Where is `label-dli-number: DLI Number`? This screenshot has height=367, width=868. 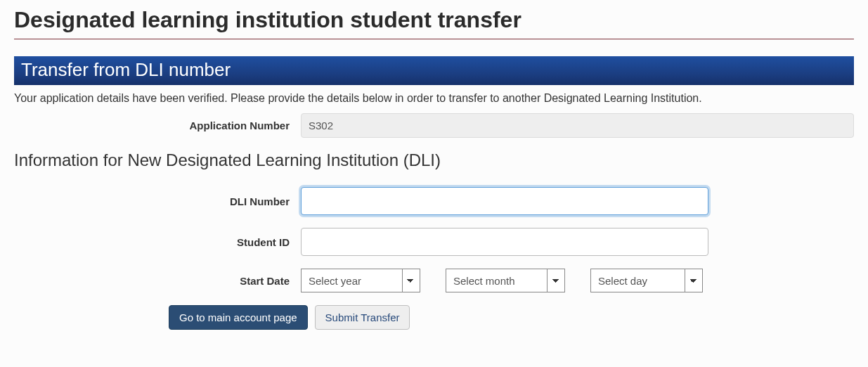 label-dli-number: DLI Number is located at coordinates (157, 201).